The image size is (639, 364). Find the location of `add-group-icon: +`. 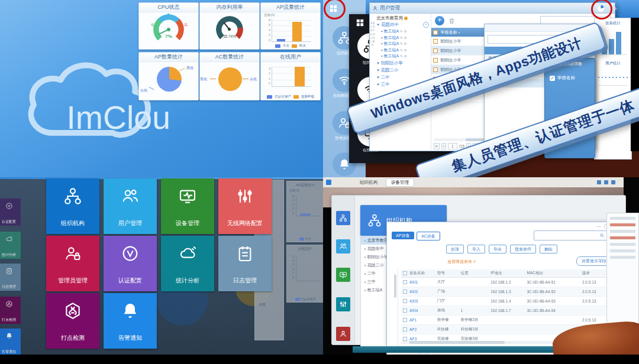

add-group-icon: + is located at coordinates (426, 25).